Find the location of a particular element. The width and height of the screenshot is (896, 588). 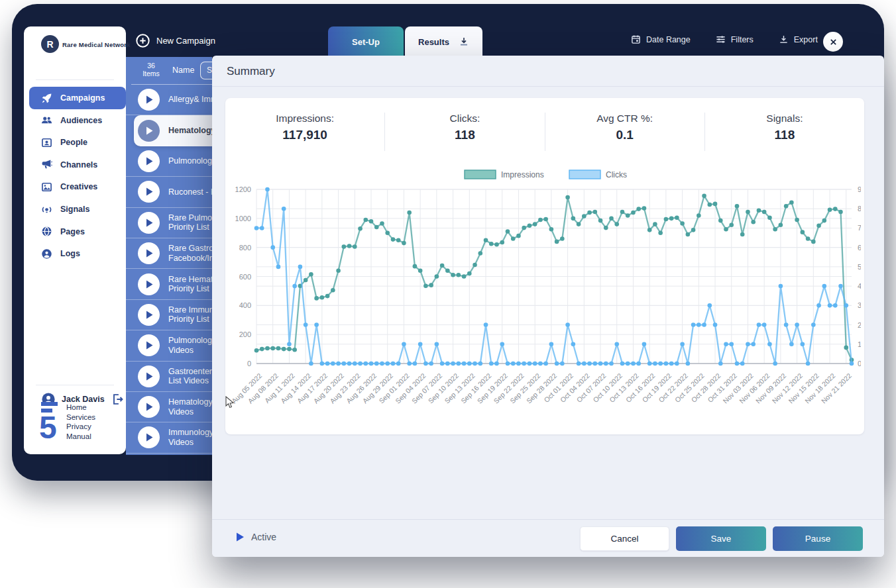

svg-text: 8 is located at coordinates (859, 209).